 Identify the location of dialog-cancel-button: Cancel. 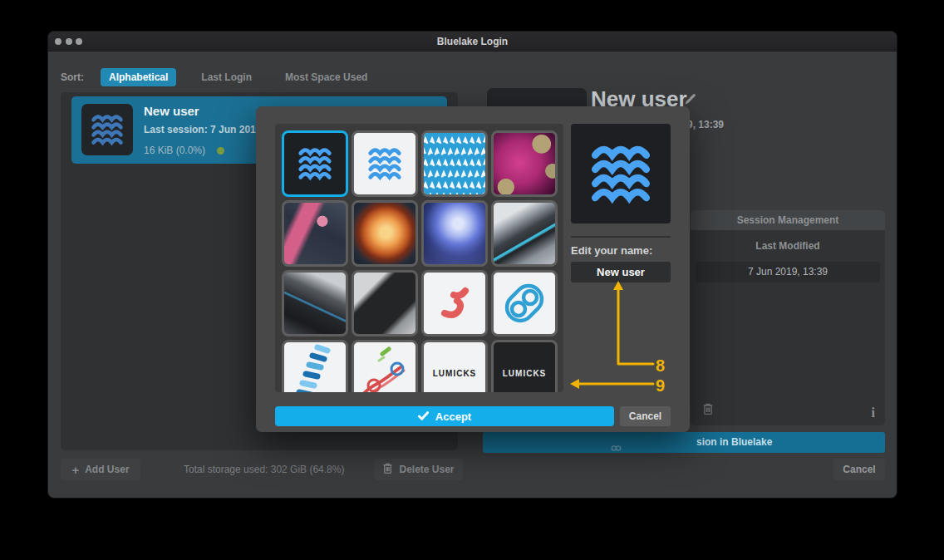
(645, 416).